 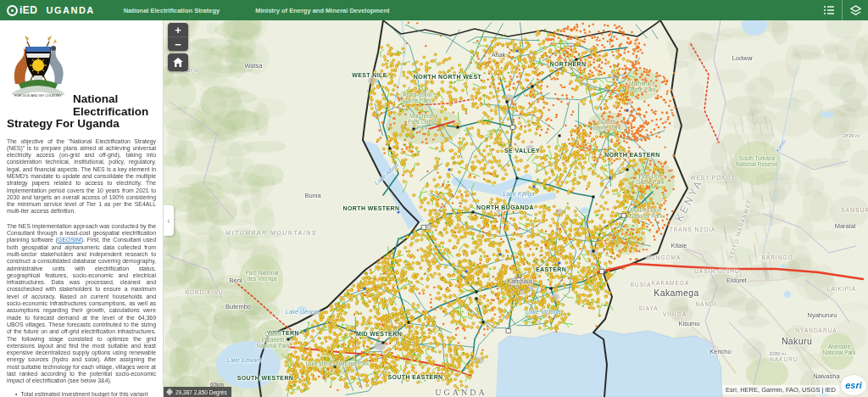 I want to click on brand-mark: iED, so click(x=29, y=10).